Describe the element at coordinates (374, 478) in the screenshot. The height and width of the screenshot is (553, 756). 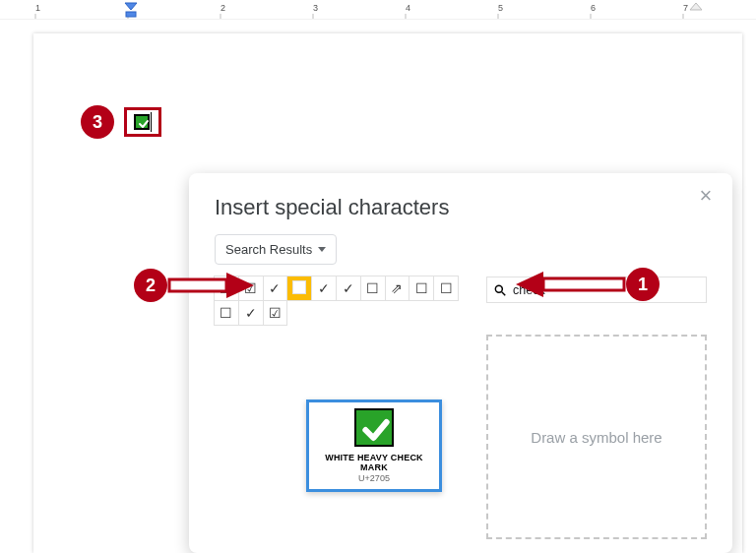
I see `character-codepoint: U+2705` at that location.